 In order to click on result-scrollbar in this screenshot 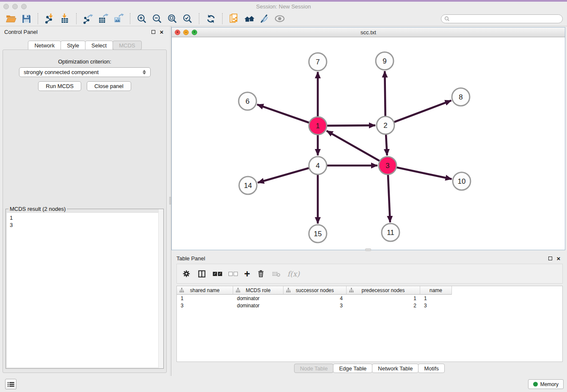, I will do `click(161, 289)`.